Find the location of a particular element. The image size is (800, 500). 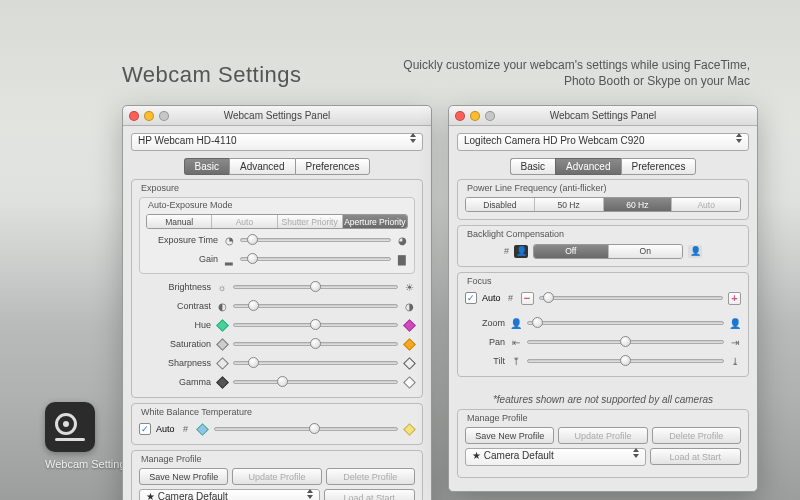

hue-label: Hue is located at coordinates (175, 325).